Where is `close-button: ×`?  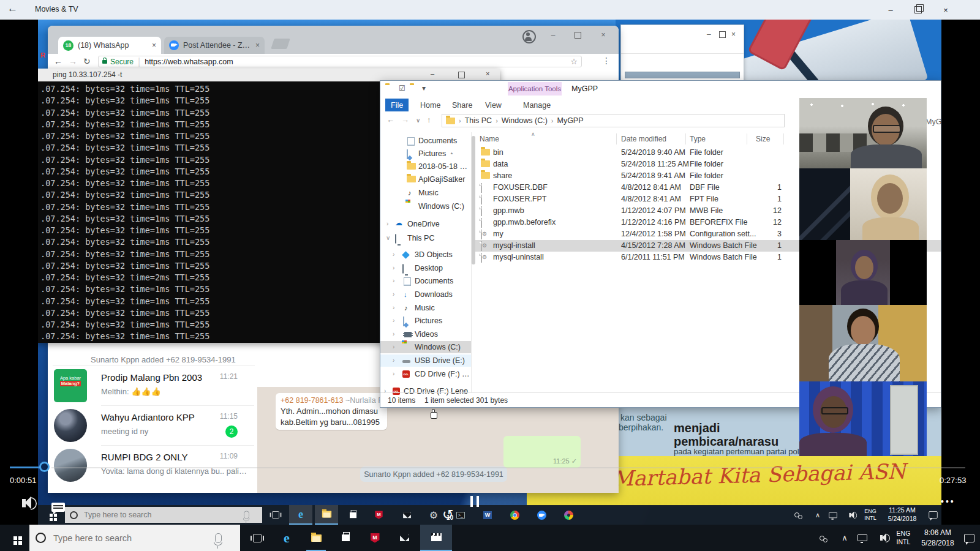 close-button: × is located at coordinates (946, 10).